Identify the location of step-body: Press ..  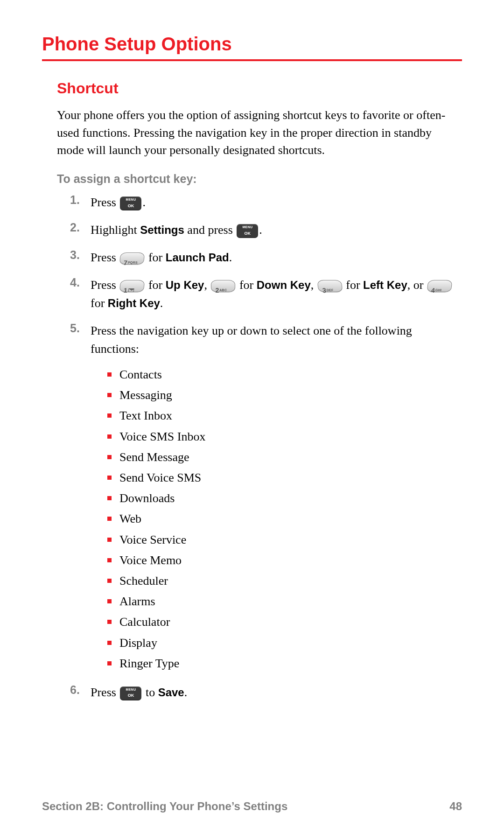
(276, 203).